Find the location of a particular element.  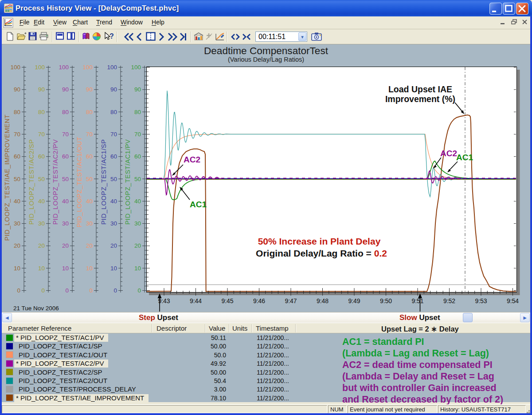

svg-text: 9:54 is located at coordinates (512, 301).